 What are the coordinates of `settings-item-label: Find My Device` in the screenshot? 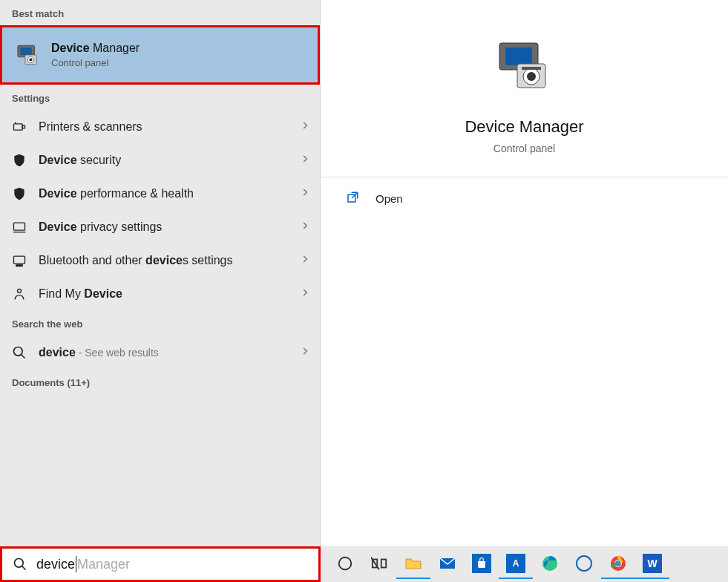 It's located at (169, 294).